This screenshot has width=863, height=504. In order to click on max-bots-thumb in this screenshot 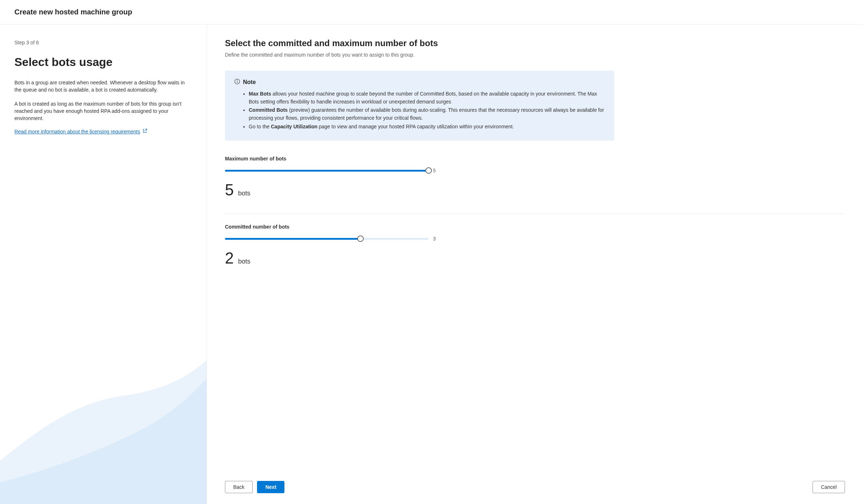, I will do `click(429, 171)`.